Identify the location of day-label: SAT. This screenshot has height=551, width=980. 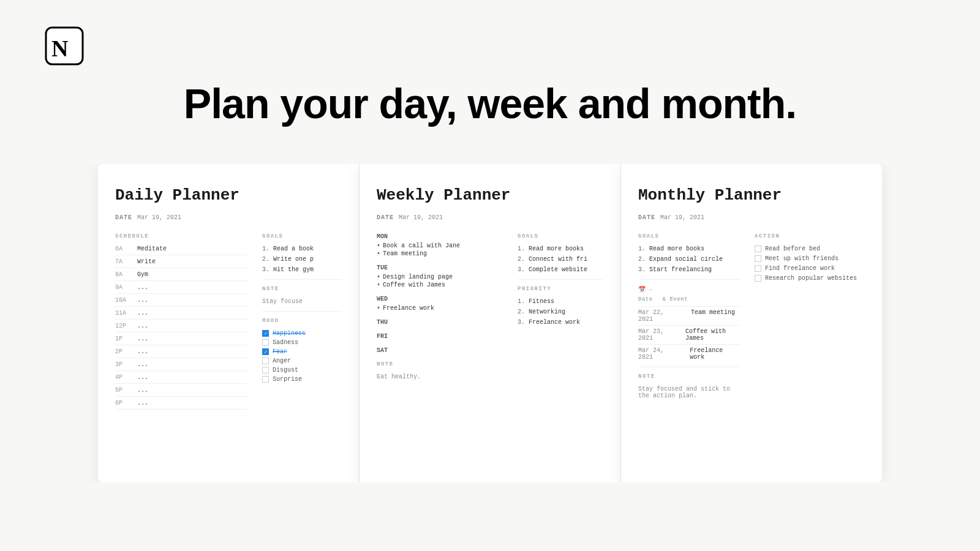
(440, 350).